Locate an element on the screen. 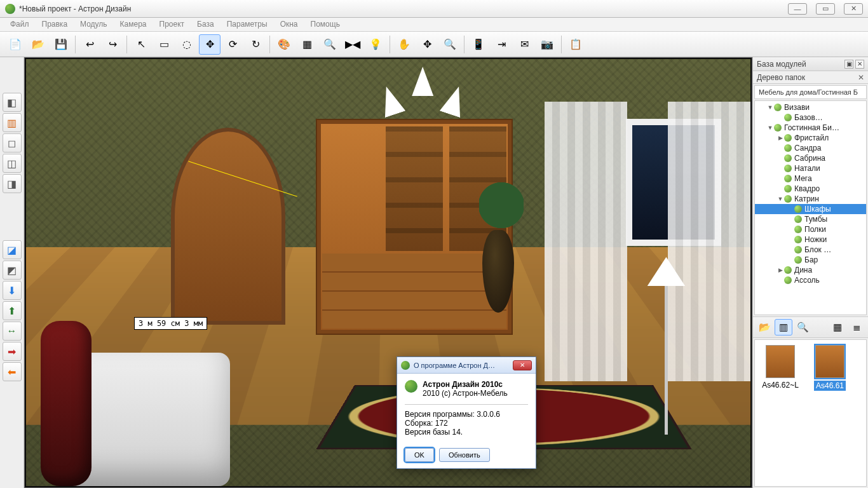 Image resolution: width=868 pixels, height=488 pixels. about-ok-button: OK is located at coordinates (419, 455).